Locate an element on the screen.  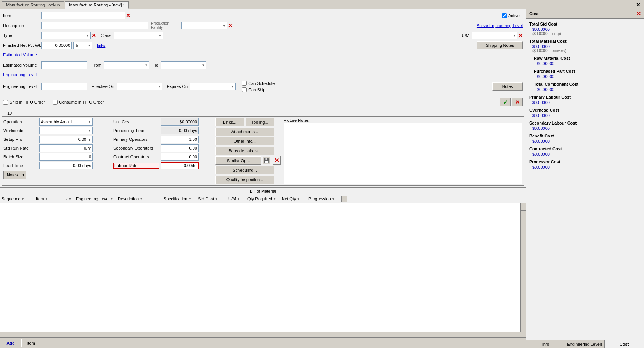
expires-on-dropdown: ▼ is located at coordinates (213, 86).